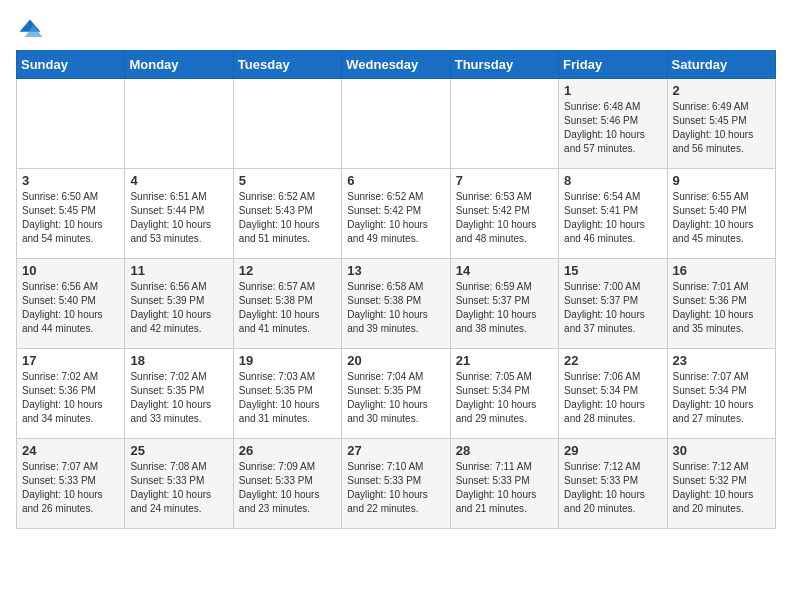  I want to click on day-number: 24, so click(70, 450).